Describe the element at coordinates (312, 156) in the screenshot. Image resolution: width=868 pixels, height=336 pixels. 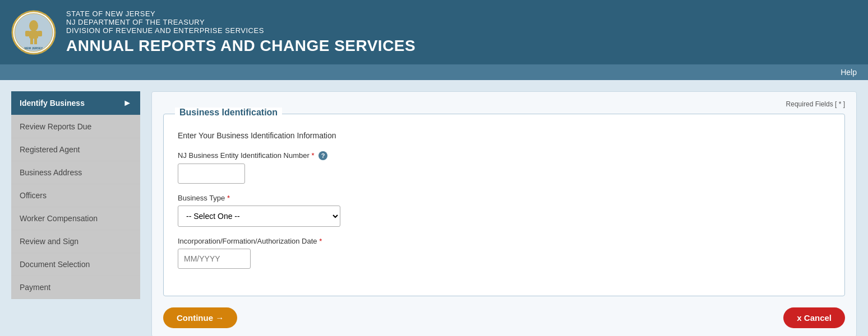
I see `entity-id-required-star: *` at that location.